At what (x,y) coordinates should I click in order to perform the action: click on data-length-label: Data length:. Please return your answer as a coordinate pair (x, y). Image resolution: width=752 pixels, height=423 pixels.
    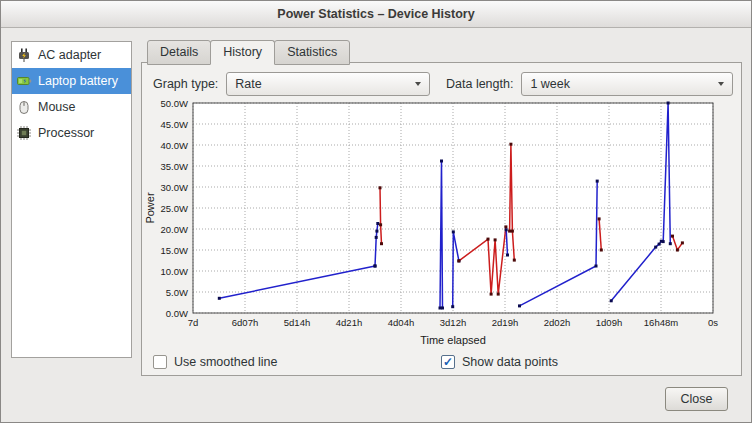
    Looking at the image, I should click on (480, 84).